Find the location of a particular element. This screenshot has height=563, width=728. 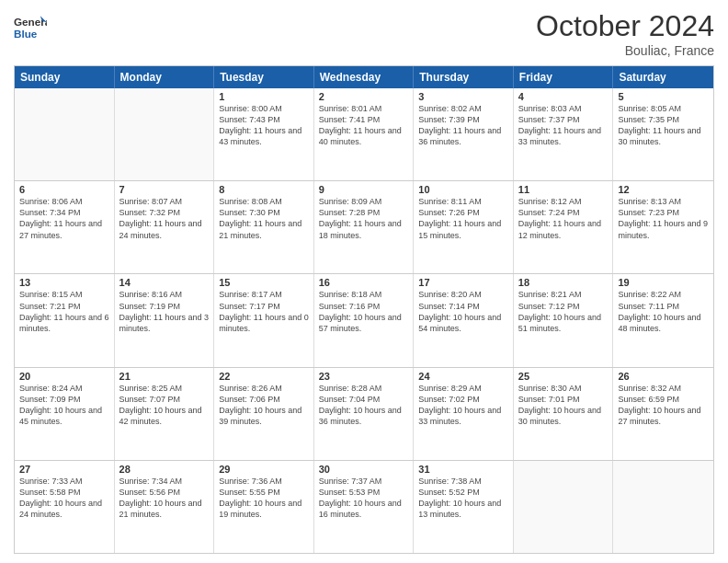

calendar-cell: 26Sunrise: 8:32 AMSunset: 6:59 PMDayligh… is located at coordinates (664, 414).